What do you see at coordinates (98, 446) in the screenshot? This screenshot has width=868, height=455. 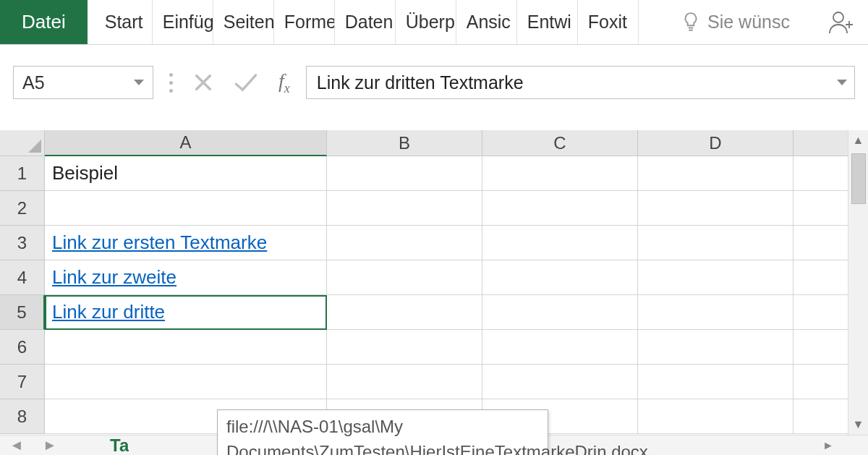 I see `sheet-tab: Ta` at bounding box center [98, 446].